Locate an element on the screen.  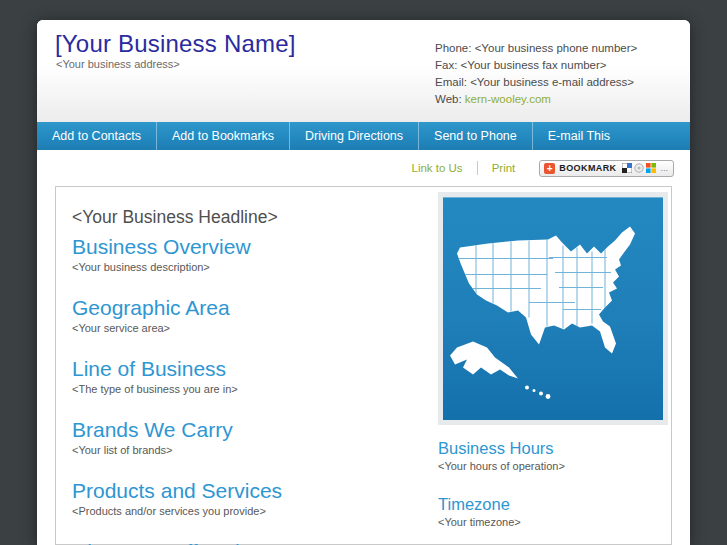
section-heading: Geographic Area is located at coordinates (252, 308).